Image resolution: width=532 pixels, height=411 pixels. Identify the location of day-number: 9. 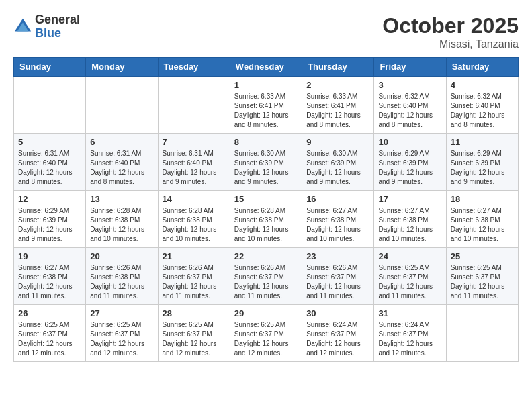
(338, 142).